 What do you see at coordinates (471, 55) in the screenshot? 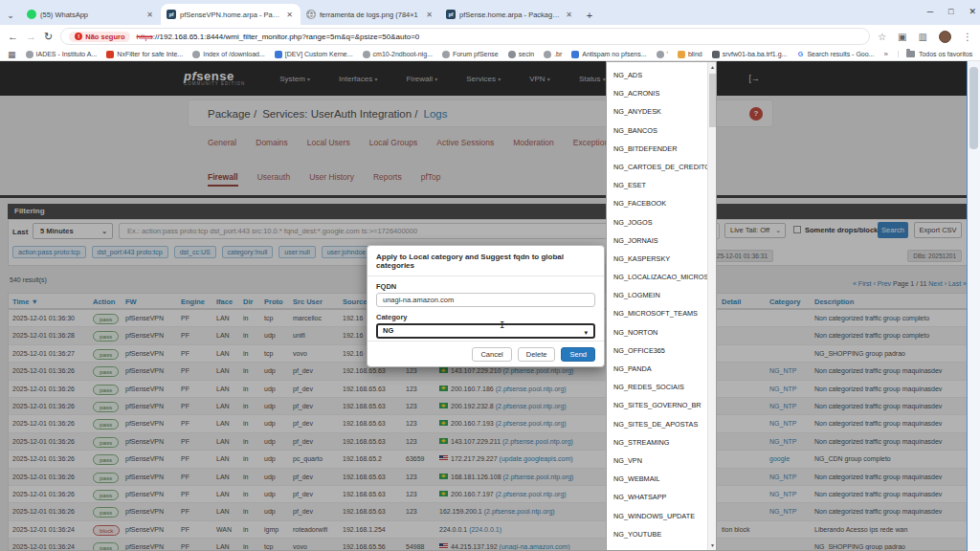
I see `bookmark-item: Forum pfSense` at bounding box center [471, 55].